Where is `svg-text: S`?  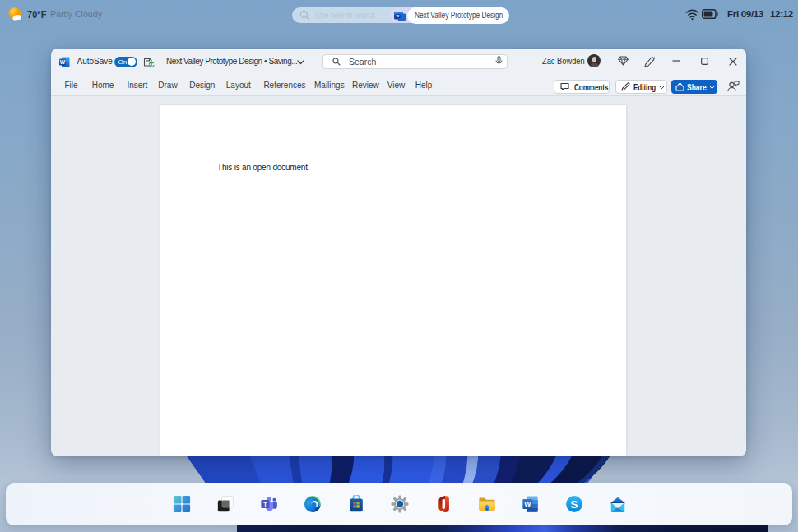 svg-text: S is located at coordinates (574, 505).